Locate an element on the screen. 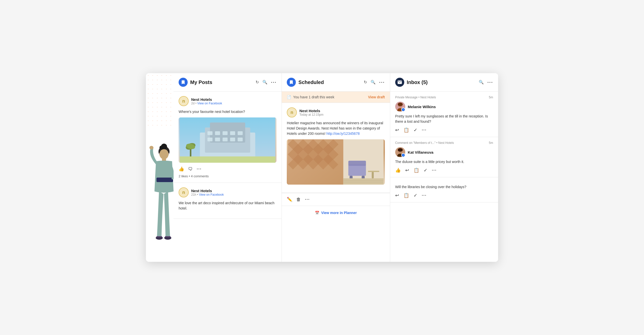  inbox-msg-actions: ↩ 📋 ✓ ··· is located at coordinates (444, 130).